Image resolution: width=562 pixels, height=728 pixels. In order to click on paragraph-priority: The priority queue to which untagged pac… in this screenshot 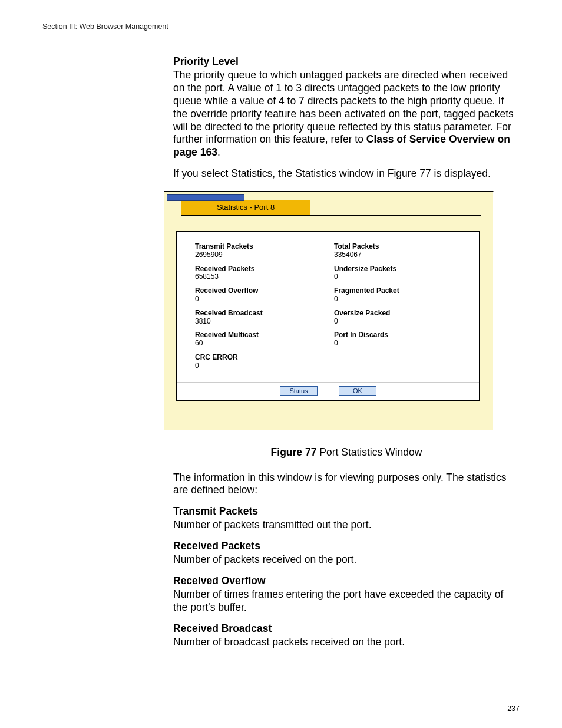, I will do `click(346, 114)`.